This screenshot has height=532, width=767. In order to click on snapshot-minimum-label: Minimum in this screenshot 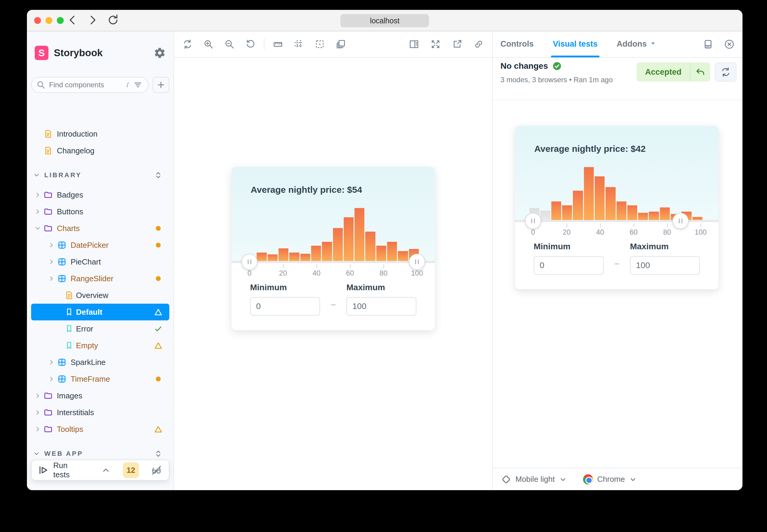, I will do `click(568, 247)`.